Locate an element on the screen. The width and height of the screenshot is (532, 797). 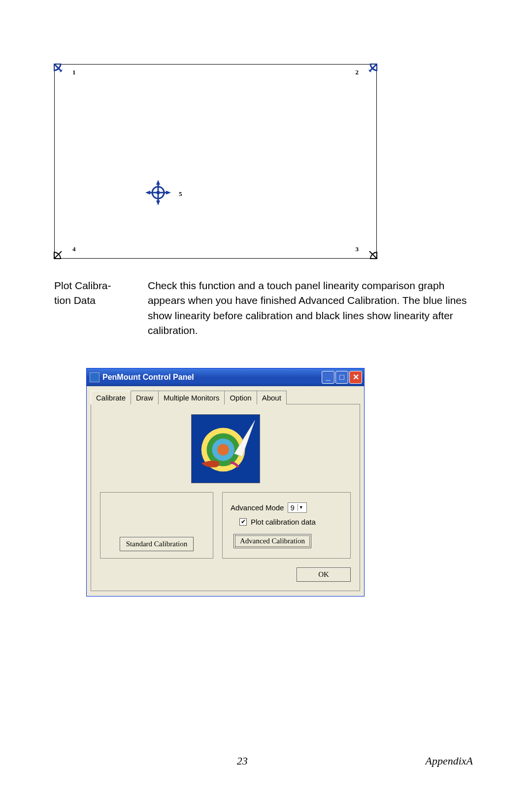
app-icon is located at coordinates (95, 377).